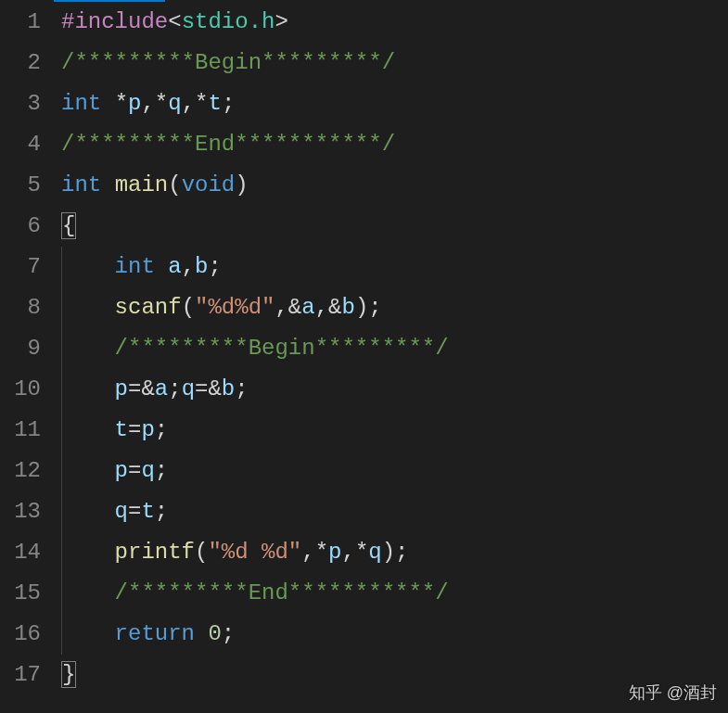 Image resolution: width=728 pixels, height=713 pixels. What do you see at coordinates (364, 471) in the screenshot?
I see `code-line: 12 p=q;` at bounding box center [364, 471].